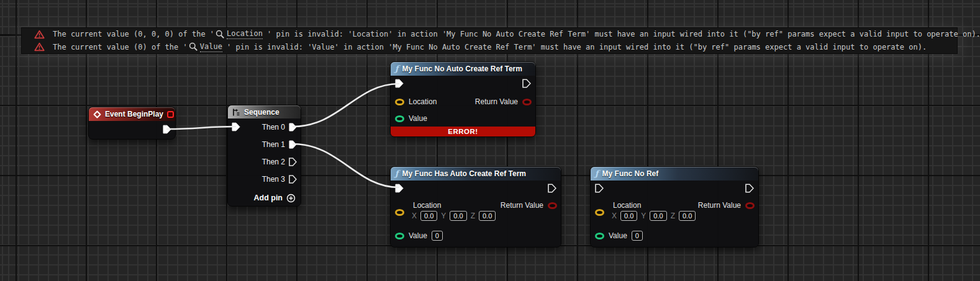 The width and height of the screenshot is (980, 281). I want to click on node-header: ƒ My Func No Auto Create Ref Term, so click(463, 69).